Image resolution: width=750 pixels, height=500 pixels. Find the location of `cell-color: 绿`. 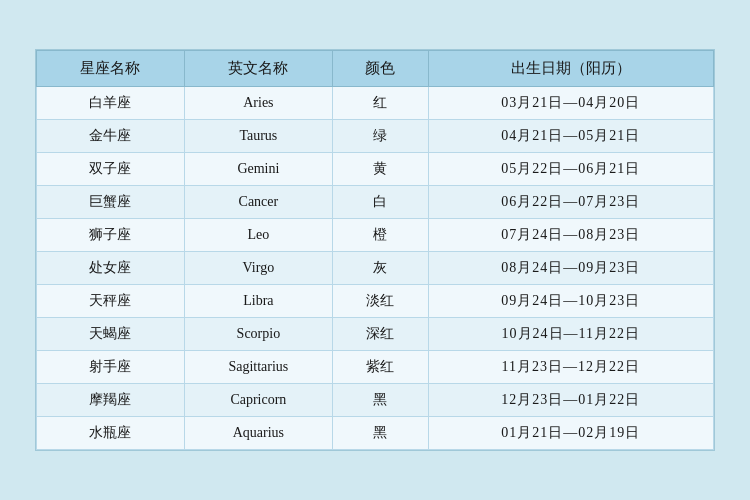

cell-color: 绿 is located at coordinates (380, 136).